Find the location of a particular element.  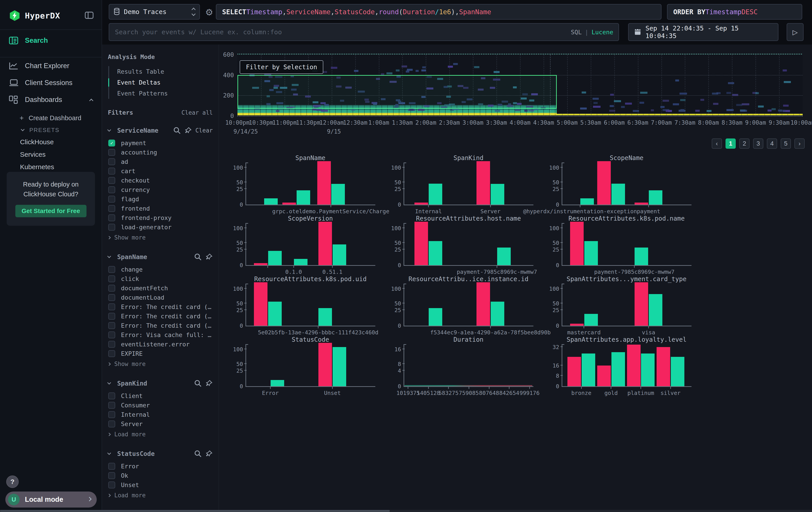

mode-results-table: Results Table is located at coordinates (161, 72).